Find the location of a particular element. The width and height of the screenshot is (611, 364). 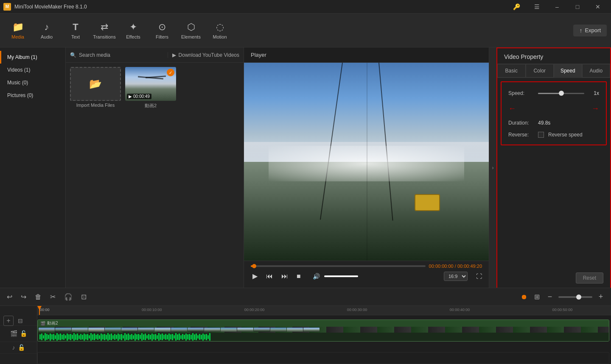

crop-button: ⊡ is located at coordinates (84, 297).